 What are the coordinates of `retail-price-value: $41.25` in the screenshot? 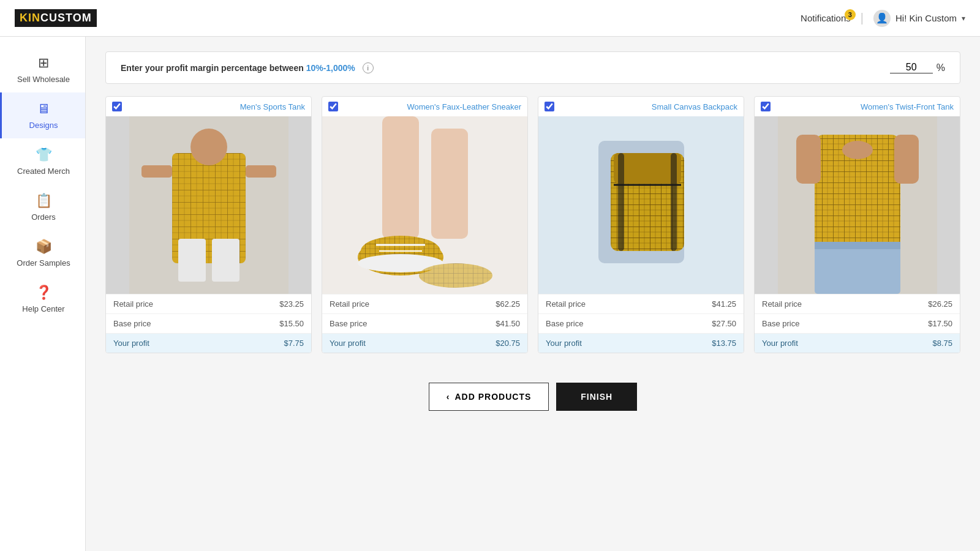 It's located at (724, 304).